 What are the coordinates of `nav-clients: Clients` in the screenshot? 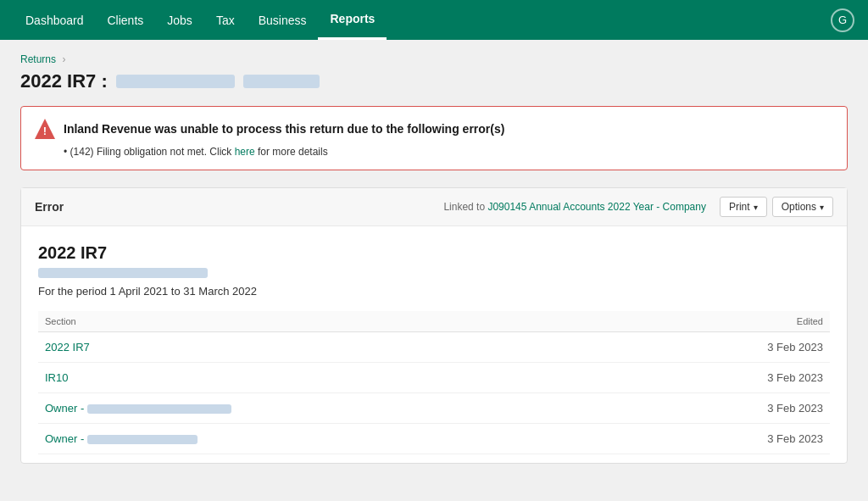 It's located at (125, 20).